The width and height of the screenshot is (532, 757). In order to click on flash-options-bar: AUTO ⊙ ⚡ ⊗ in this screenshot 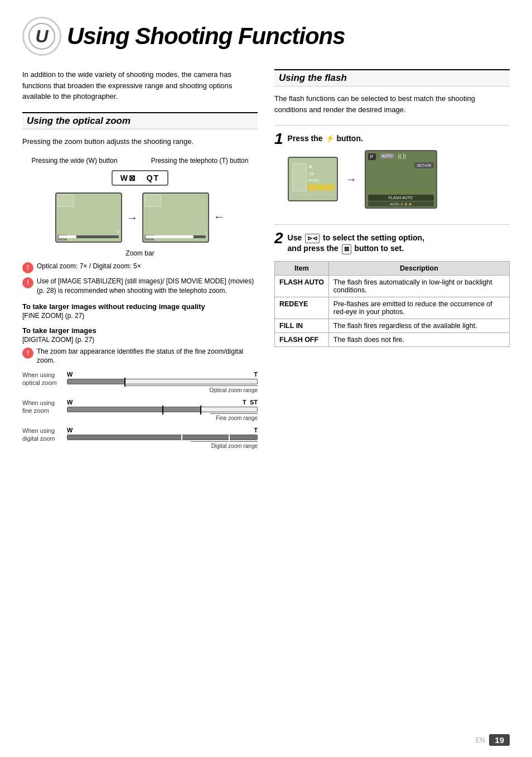, I will do `click(401, 204)`.